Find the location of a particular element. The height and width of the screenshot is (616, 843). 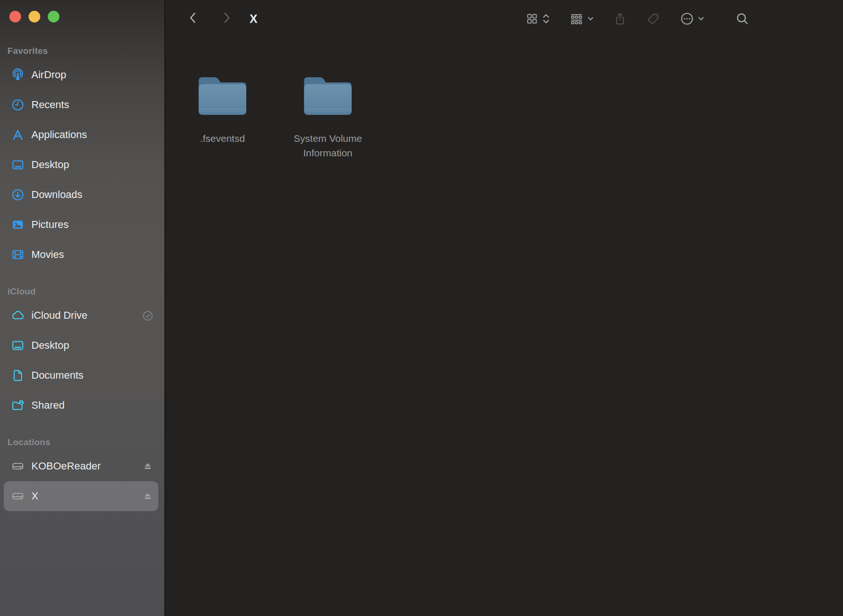

search-icon is located at coordinates (742, 19).